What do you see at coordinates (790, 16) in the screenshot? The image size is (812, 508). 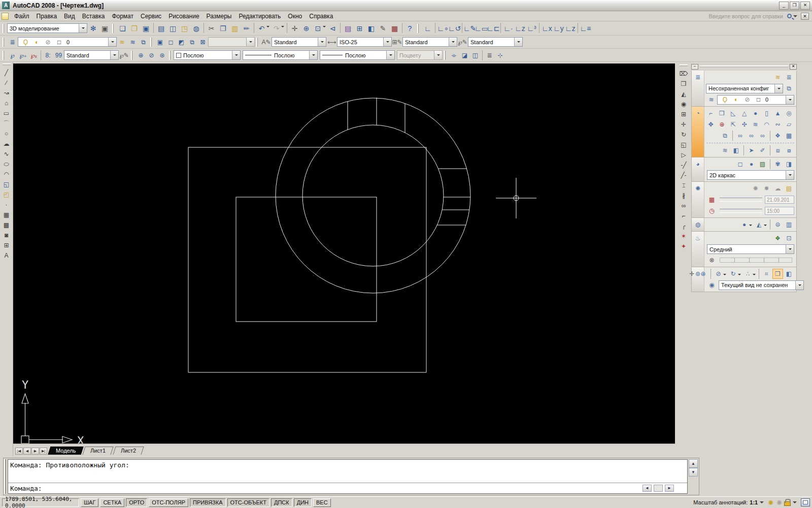 I see `search-icon` at bounding box center [790, 16].